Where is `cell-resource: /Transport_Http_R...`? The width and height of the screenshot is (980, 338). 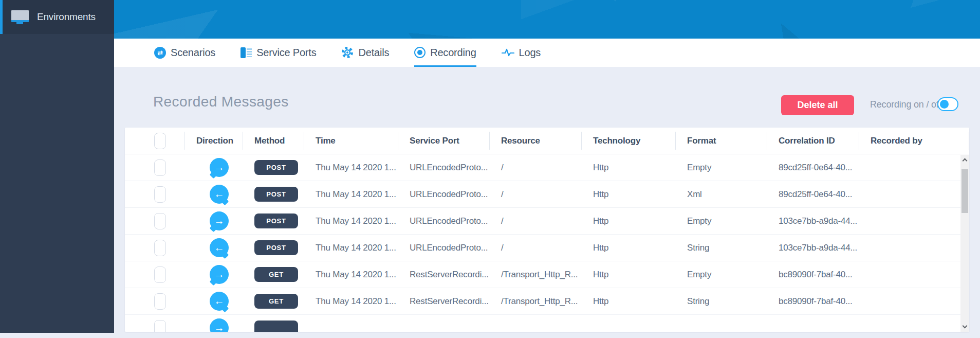
cell-resource: /Transport_Http_R... is located at coordinates (535, 275).